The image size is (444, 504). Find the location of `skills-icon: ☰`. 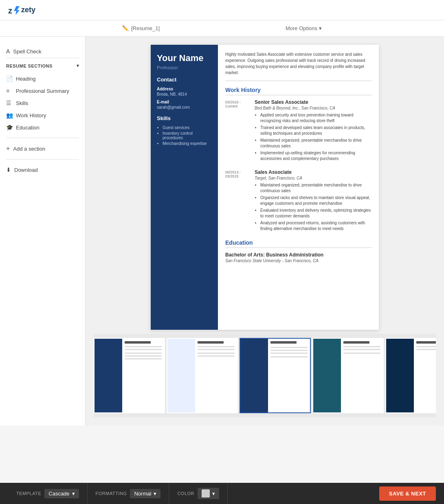

skills-icon: ☰ is located at coordinates (9, 103).